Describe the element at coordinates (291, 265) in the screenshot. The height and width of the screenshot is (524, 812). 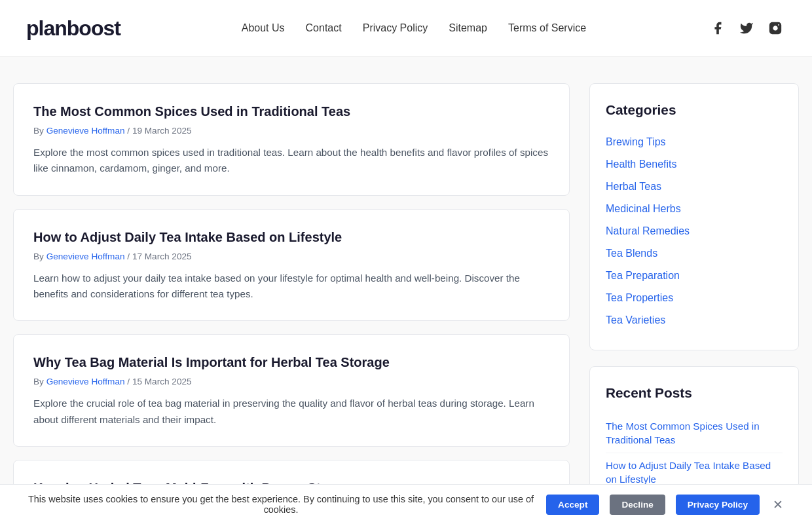
I see `article-card-2: How to Adjust Daily Tea Intake Based on …` at that location.